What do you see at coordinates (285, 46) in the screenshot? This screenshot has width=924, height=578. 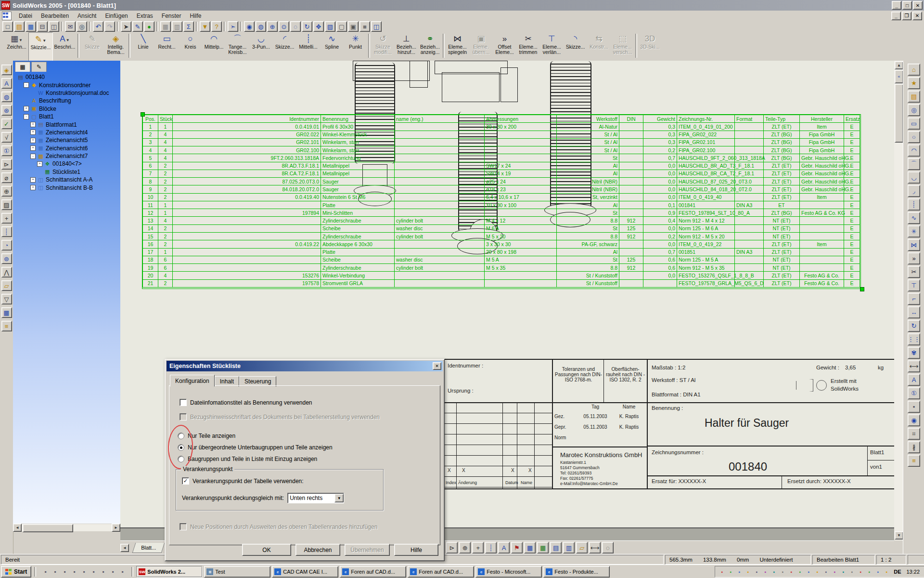 I see `toolbar-button-skizze-: ◜Skizze...` at bounding box center [285, 46].